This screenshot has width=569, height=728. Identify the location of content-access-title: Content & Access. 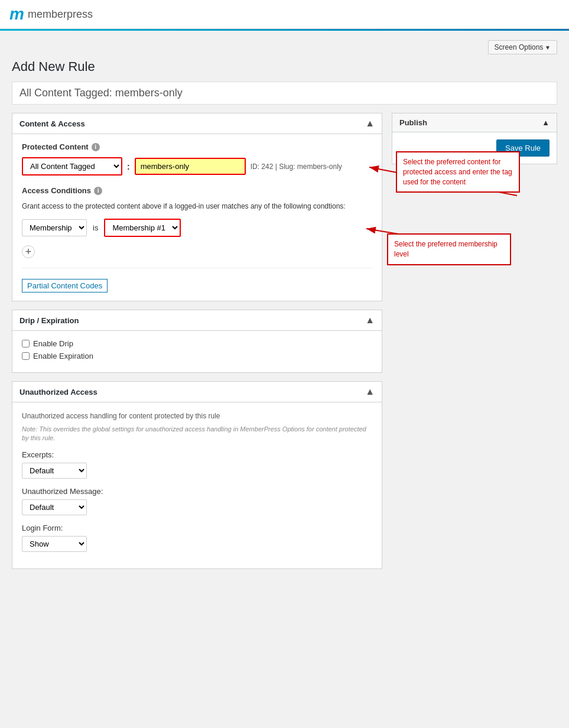
(52, 124).